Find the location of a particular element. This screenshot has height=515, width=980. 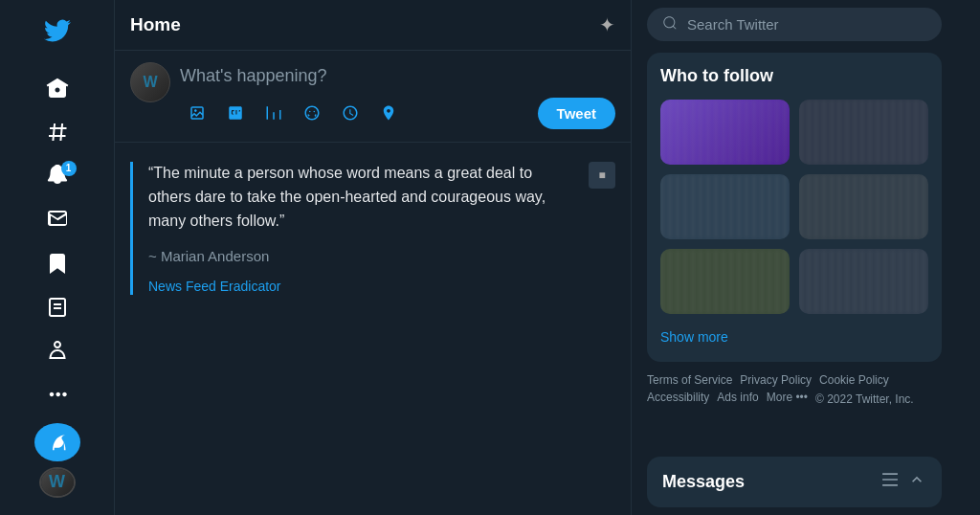

compose-right: What's happening? is located at coordinates (398, 96).